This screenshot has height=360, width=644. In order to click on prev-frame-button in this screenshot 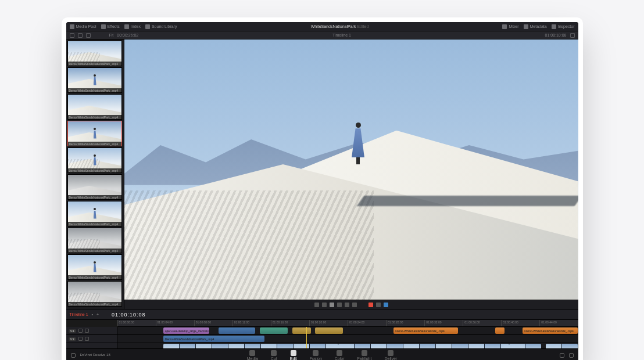, I will do `click(324, 305)`.